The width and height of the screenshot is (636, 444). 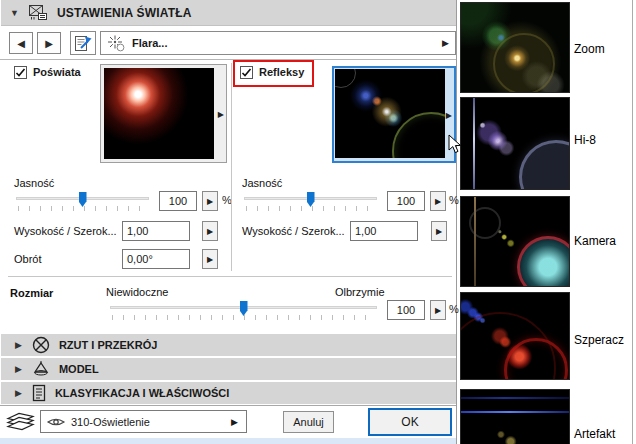 What do you see at coordinates (150, 43) in the screenshot?
I see `flare-type-value: Flara...` at bounding box center [150, 43].